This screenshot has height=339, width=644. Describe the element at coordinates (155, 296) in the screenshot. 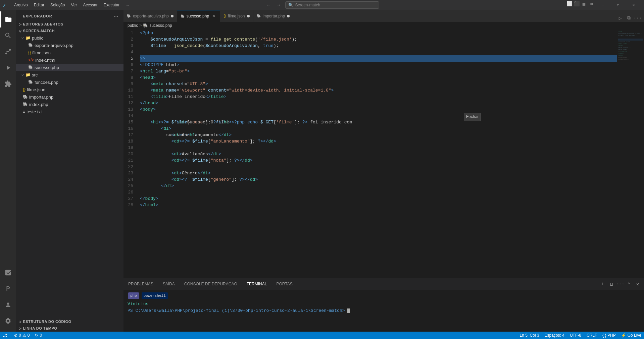

I see `terminal-powershell-tab: powershell` at that location.